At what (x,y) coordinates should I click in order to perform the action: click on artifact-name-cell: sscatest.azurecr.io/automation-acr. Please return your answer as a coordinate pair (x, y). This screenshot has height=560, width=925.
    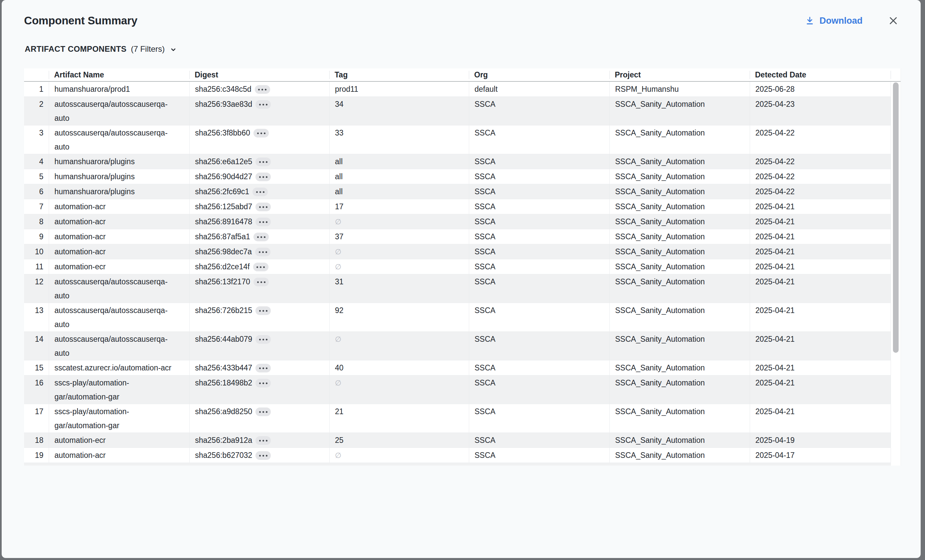
    Looking at the image, I should click on (119, 368).